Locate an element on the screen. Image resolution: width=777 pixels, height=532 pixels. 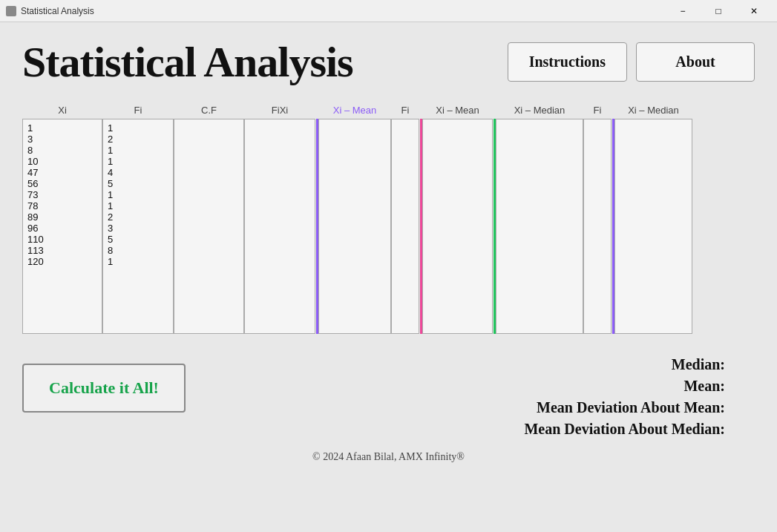
xi-mean2-textarea is located at coordinates (457, 226).